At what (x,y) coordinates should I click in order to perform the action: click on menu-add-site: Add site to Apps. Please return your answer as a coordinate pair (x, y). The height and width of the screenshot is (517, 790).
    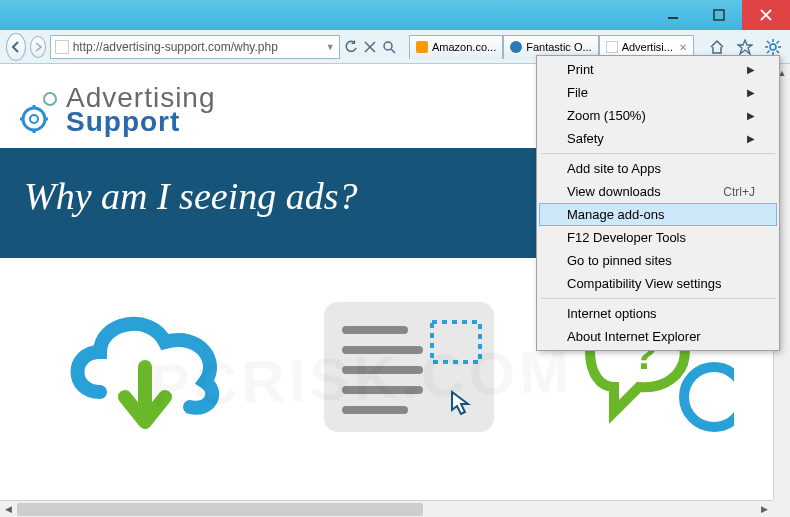
    Looking at the image, I should click on (658, 168).